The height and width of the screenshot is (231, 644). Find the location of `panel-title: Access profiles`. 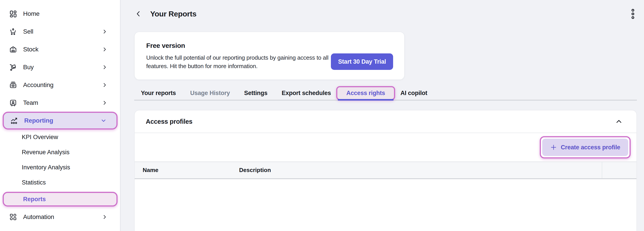

panel-title: Access profiles is located at coordinates (169, 122).